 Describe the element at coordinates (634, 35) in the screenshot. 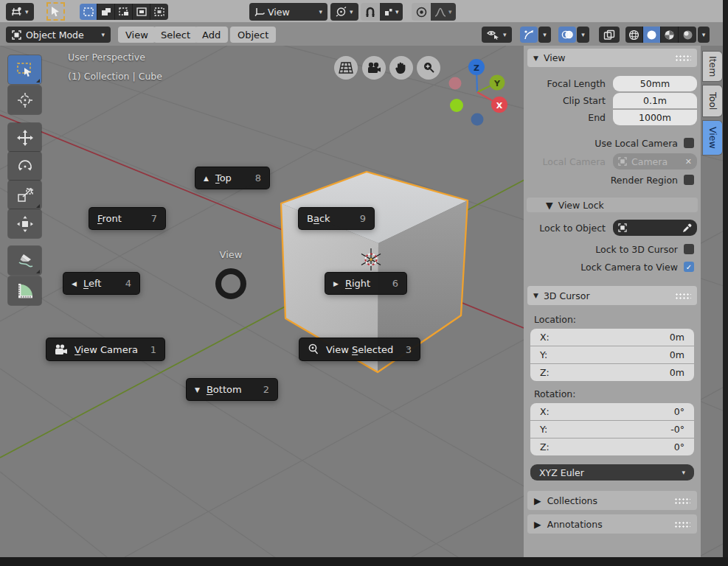

I see `shading-wireframe` at that location.